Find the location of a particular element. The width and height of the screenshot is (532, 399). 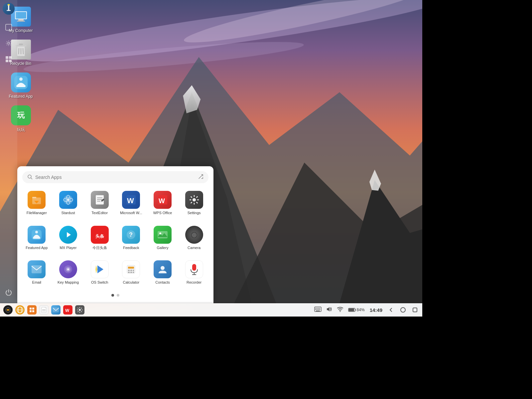

svg-text: 头条 is located at coordinates (100, 236).